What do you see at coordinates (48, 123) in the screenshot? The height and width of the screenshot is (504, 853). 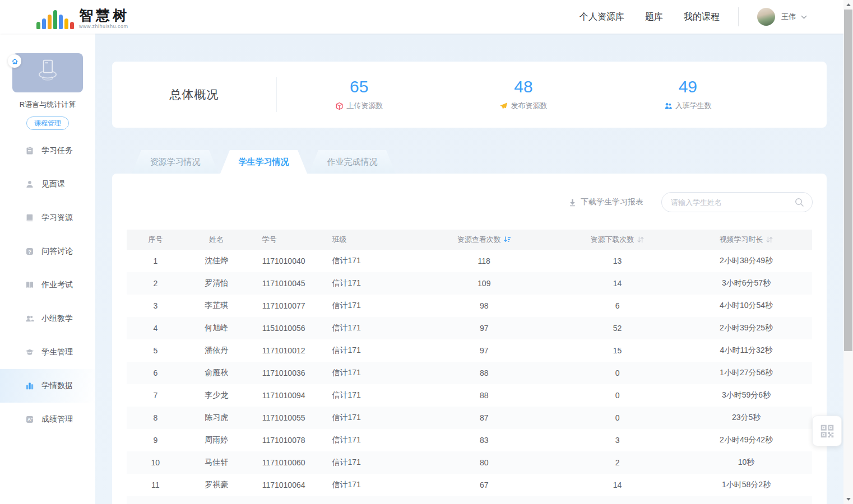 I see `course-manage-button: 课程管理` at bounding box center [48, 123].